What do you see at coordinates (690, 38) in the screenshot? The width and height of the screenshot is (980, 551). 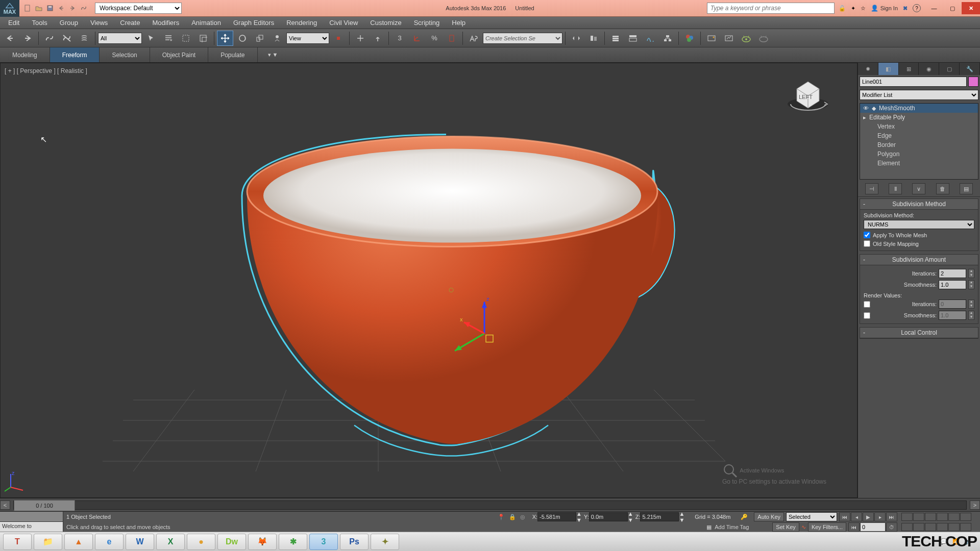 I see `material-editor-button` at bounding box center [690, 38].